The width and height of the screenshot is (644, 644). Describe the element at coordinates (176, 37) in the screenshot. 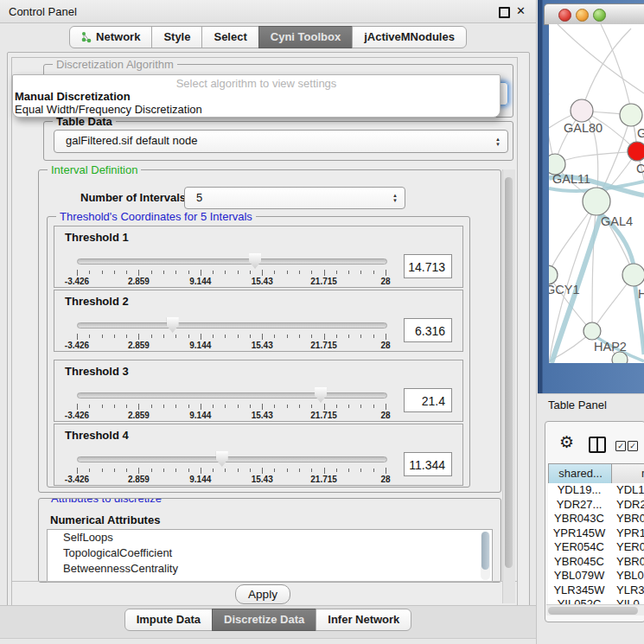

I see `tab-style: Style` at that location.